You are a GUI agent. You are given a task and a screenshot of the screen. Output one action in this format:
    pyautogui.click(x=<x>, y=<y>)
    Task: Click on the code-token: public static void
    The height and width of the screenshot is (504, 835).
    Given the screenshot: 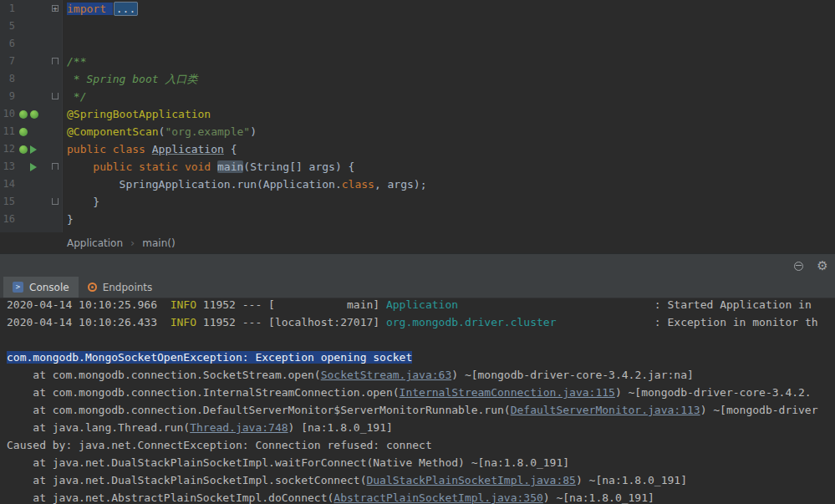 What is the action you would take?
    pyautogui.click(x=155, y=167)
    